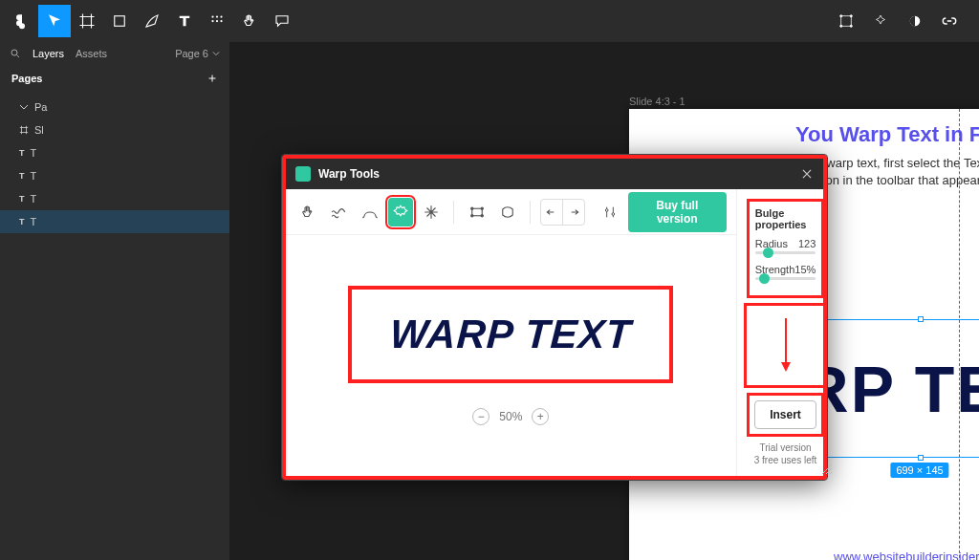 The image size is (979, 560). What do you see at coordinates (152, 21) in the screenshot?
I see `pen-tool-button` at bounding box center [152, 21].